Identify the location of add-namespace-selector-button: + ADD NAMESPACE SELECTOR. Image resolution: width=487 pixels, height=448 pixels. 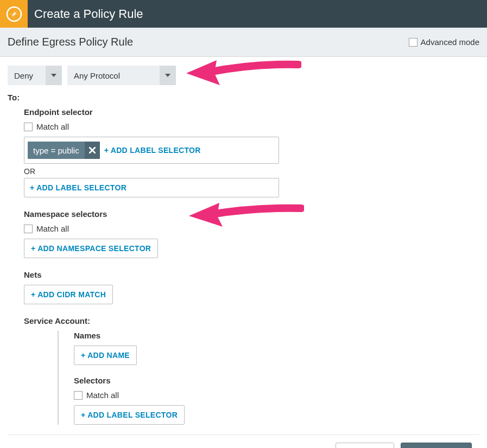
(91, 248).